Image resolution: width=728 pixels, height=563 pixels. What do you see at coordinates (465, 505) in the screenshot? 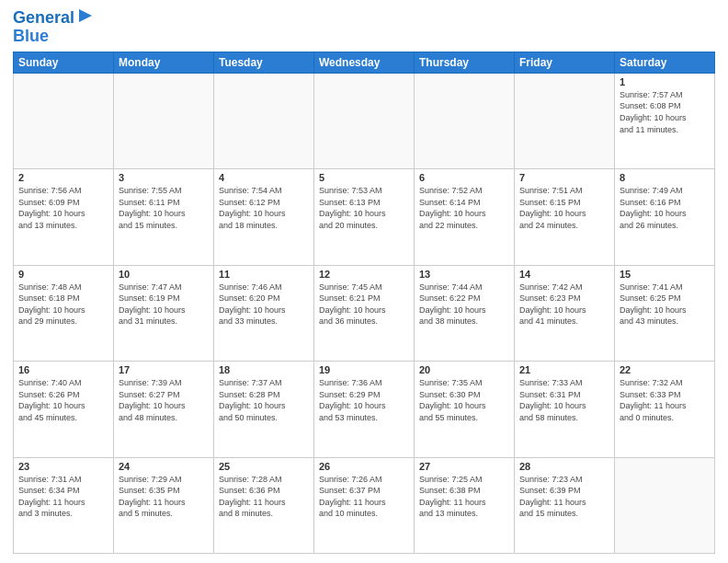
I see `calendar-cell: 27Sunrise: 7:25 AM Sunset: 6:38 PM Dayli…` at bounding box center [465, 505].